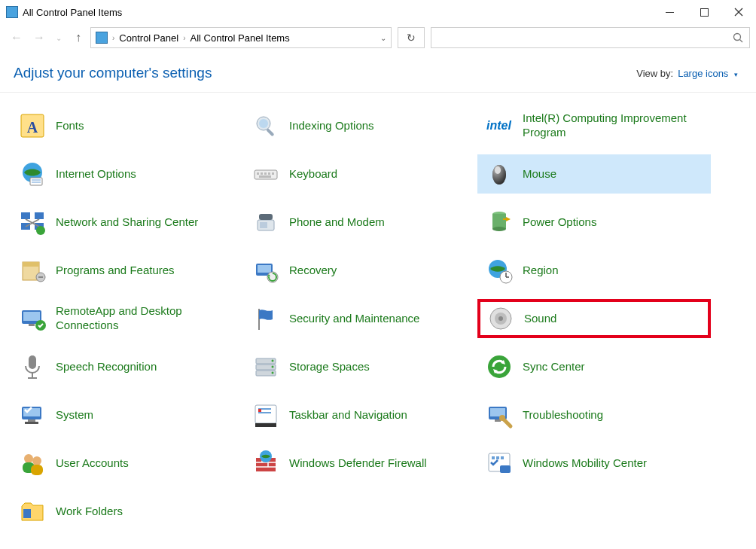  Describe the element at coordinates (32, 126) in the screenshot. I see `fonts-icon` at that location.